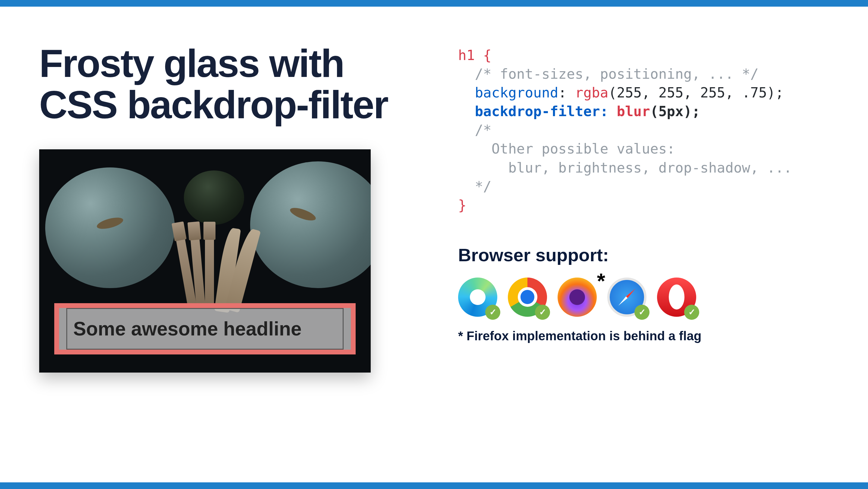  Describe the element at coordinates (584, 149) in the screenshot. I see `code-comment-2-line1: Other possible values:` at that location.